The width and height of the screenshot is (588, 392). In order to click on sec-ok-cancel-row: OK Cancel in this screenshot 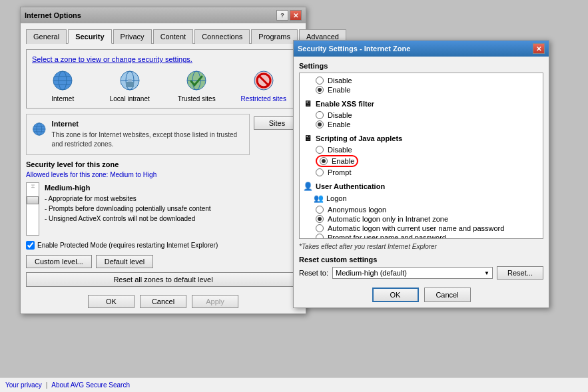, I will do `click(421, 294)`.